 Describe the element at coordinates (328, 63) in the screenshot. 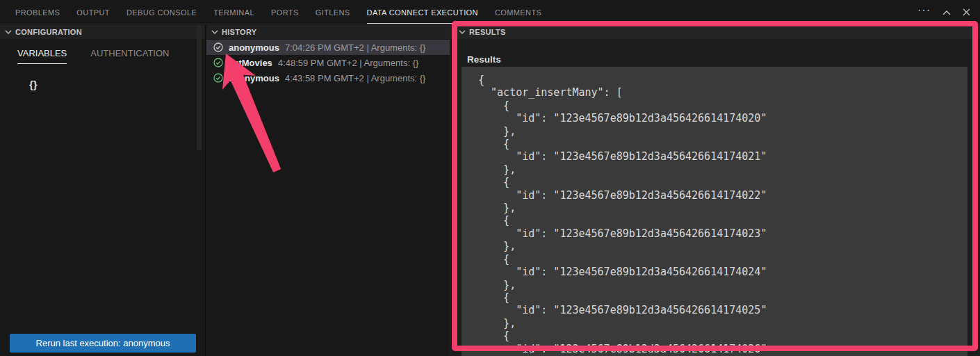

I see `history-entry: listMovies 4:48:59 PM GMT+2 | Arguments:…` at that location.